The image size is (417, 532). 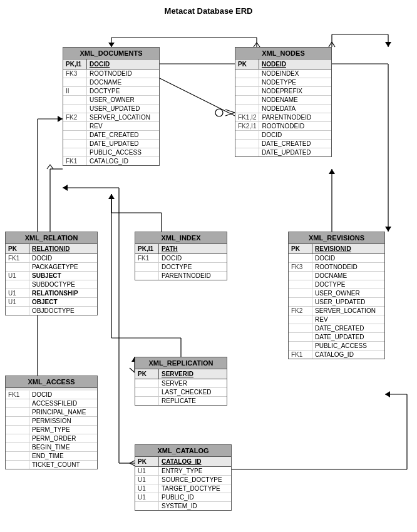 I want to click on field-name: TARGET_DOCTYPE, so click(x=195, y=488).